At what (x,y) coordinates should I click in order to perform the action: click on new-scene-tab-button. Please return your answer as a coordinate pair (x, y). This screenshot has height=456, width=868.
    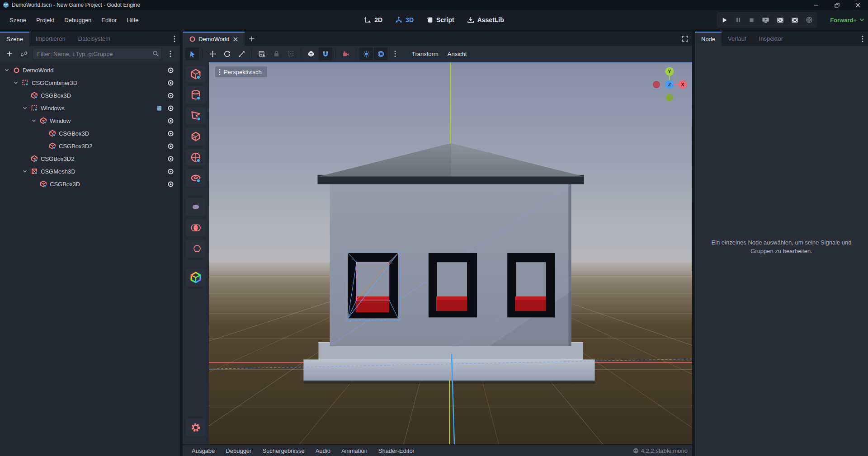
    Looking at the image, I should click on (252, 39).